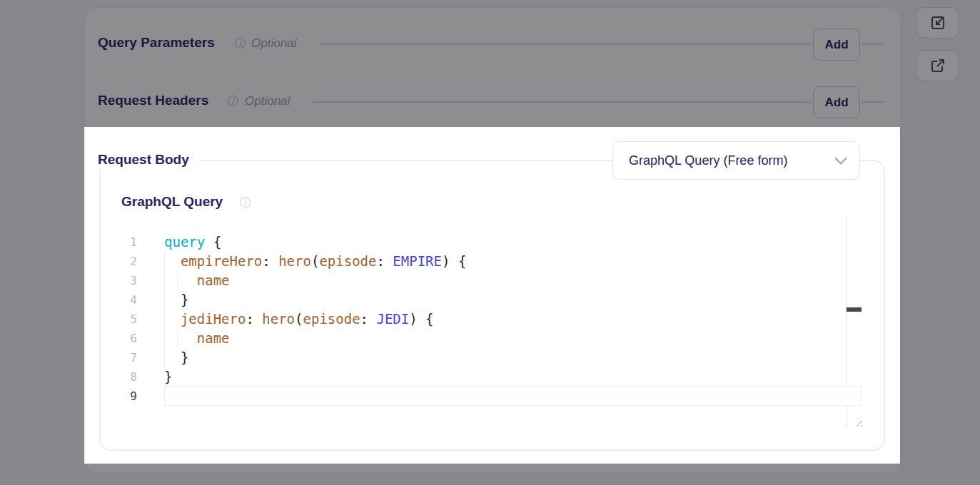  I want to click on line-number: 3, so click(122, 281).